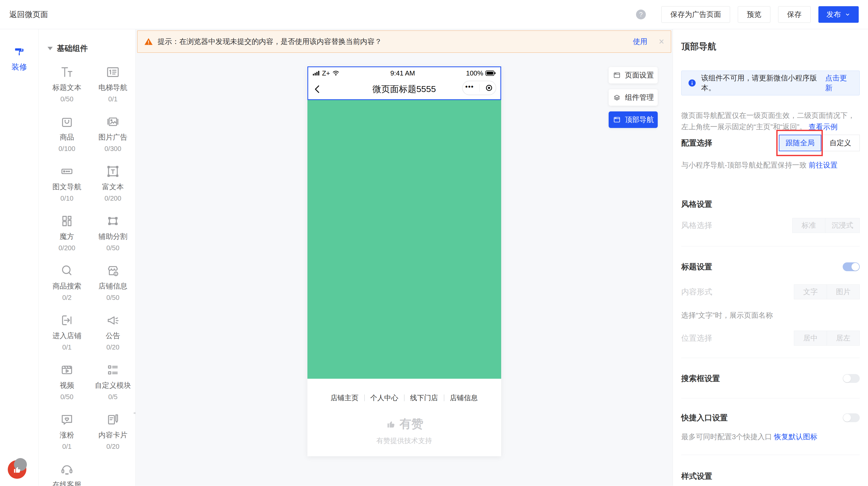 The image size is (868, 486). What do you see at coordinates (67, 149) in the screenshot?
I see `component-count: 0/100` at bounding box center [67, 149].